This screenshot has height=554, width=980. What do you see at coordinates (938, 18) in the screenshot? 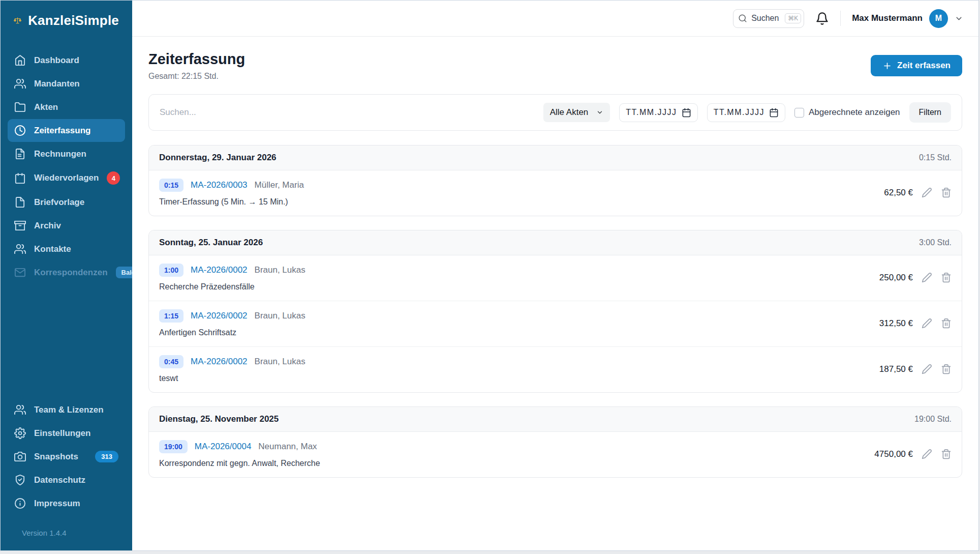
I see `avatar: M` at bounding box center [938, 18].